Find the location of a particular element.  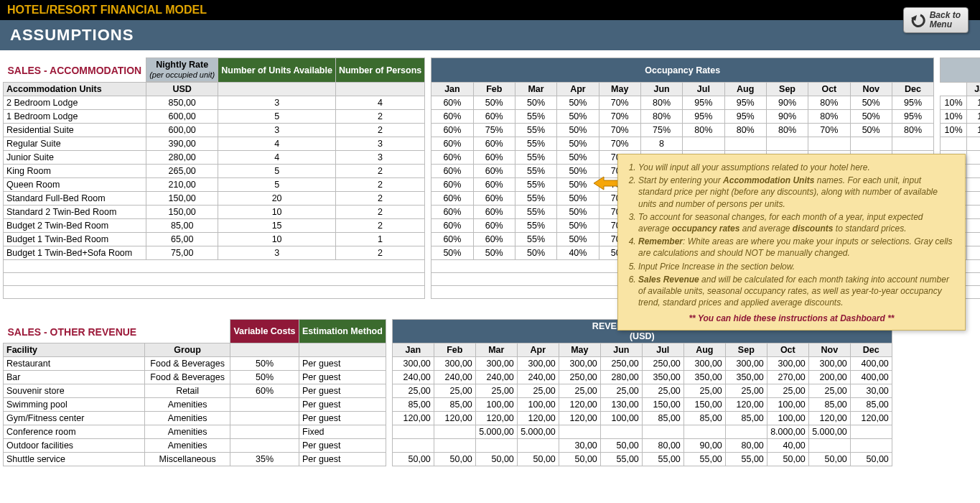

instructions-footer: ** You can hide these instructions at Da… is located at coordinates (791, 318).